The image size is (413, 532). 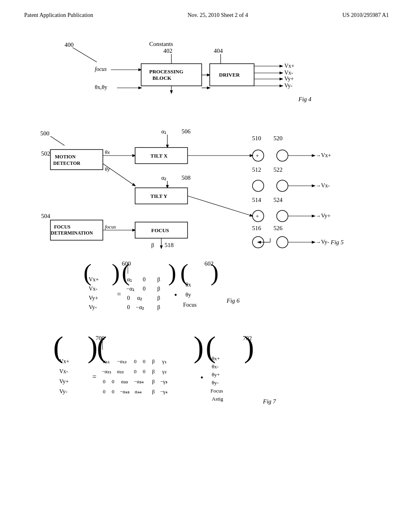 What do you see at coordinates (104, 381) in the screenshot?
I see `m7-r3c1: 0` at bounding box center [104, 381].